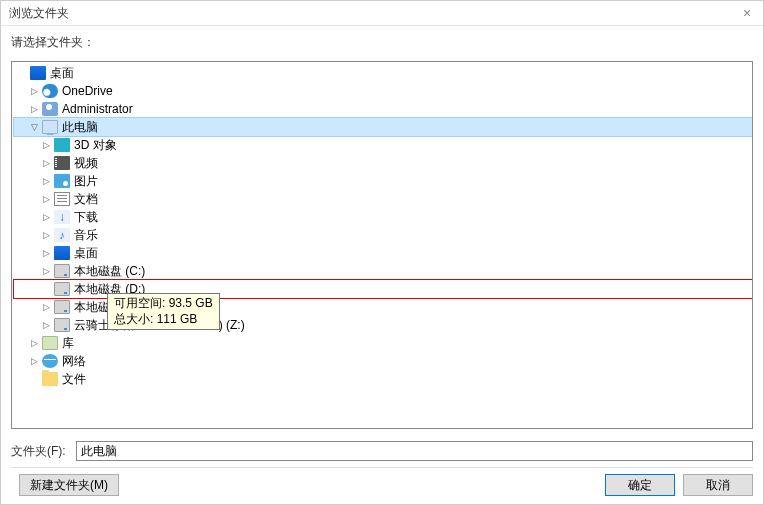 The image size is (764, 505). What do you see at coordinates (383, 307) in the screenshot?
I see `tree-item-drive-e: ▷ 本地磁盘 (` at bounding box center [383, 307].